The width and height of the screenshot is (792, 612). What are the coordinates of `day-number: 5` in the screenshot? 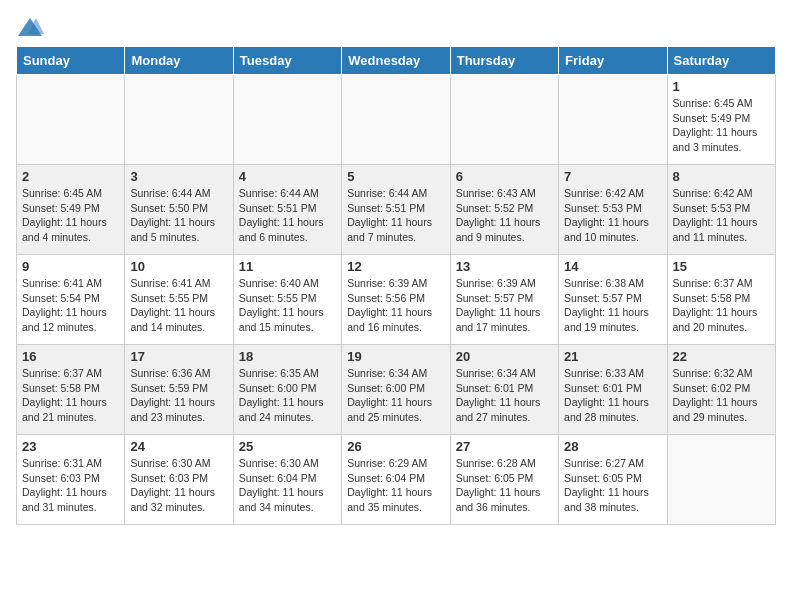 It's located at (396, 176).